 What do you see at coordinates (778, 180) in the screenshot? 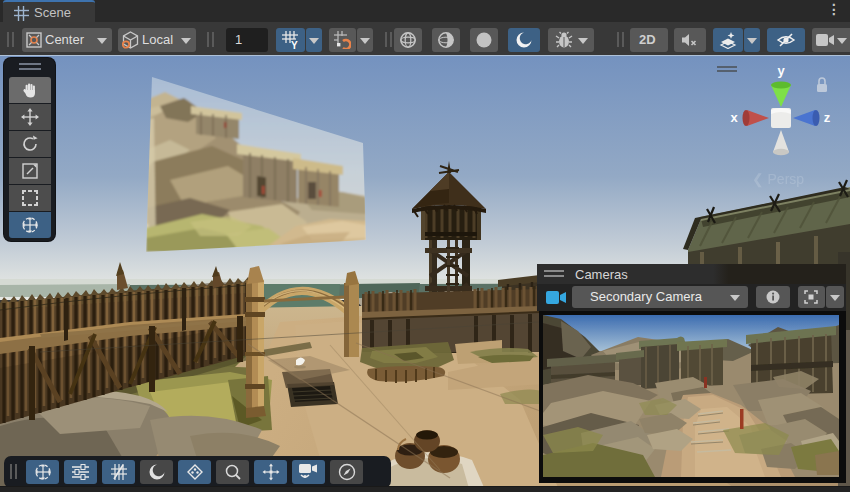
I see `svg-text: ❮ Persp` at bounding box center [778, 180].